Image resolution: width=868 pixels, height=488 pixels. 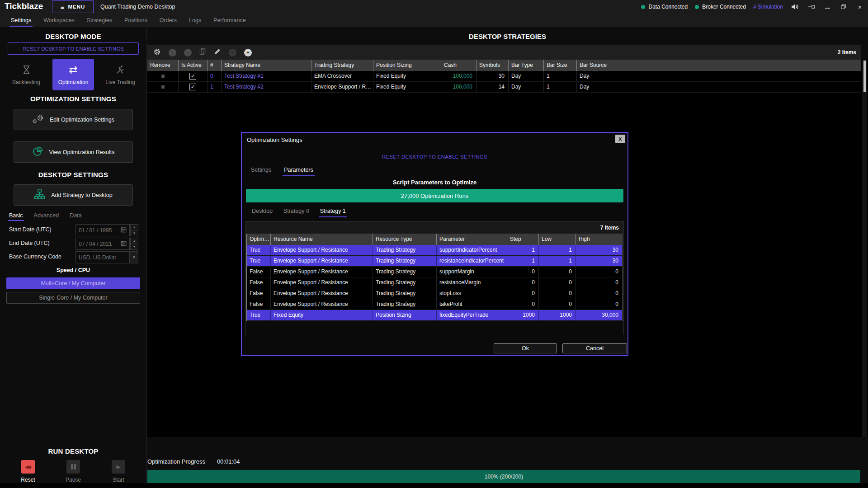 I want to click on dialog-close-button: X, so click(x=620, y=139).